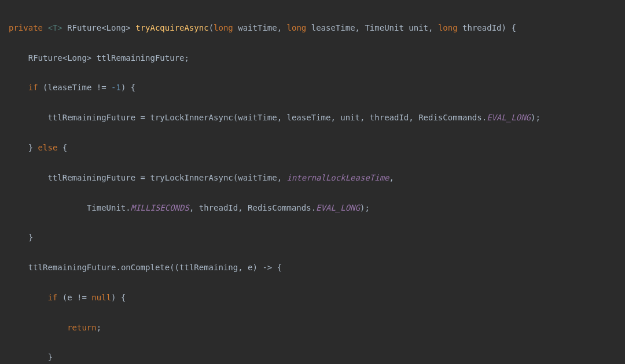 This screenshot has width=625, height=364. I want to click on return-type: RFuture<Long>, so click(99, 28).